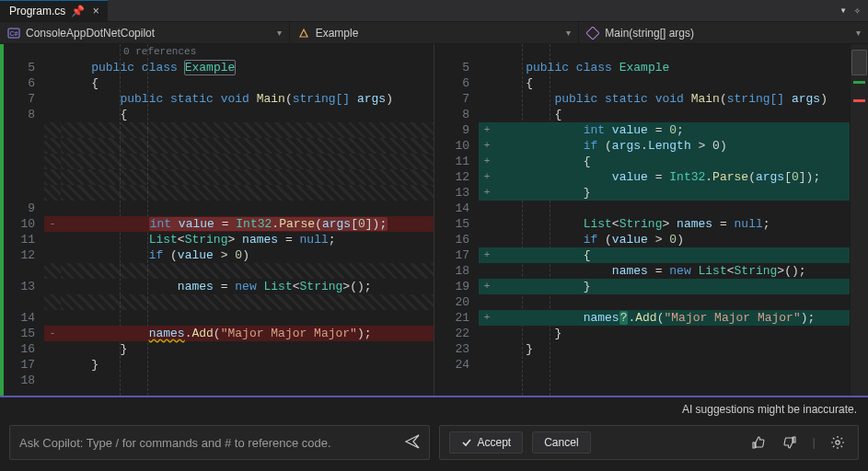 The image size is (868, 471). Describe the element at coordinates (77, 11) in the screenshot. I see `pin-icon: 📌` at that location.